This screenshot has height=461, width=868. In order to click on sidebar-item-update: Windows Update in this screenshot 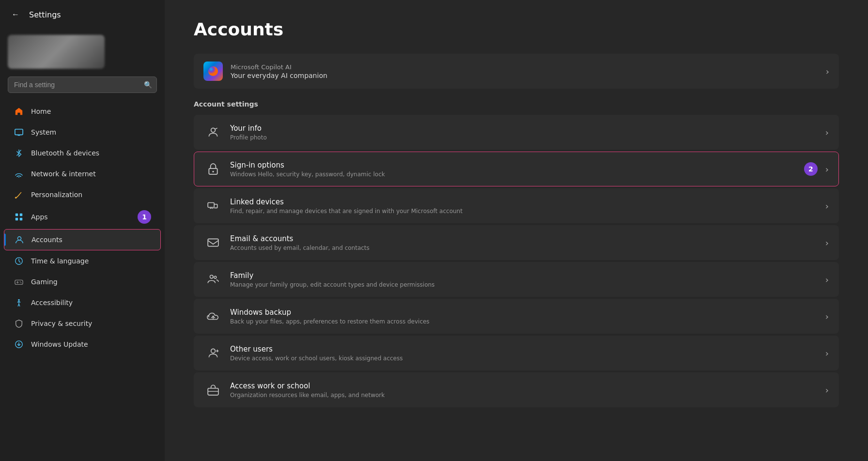, I will do `click(82, 344)`.